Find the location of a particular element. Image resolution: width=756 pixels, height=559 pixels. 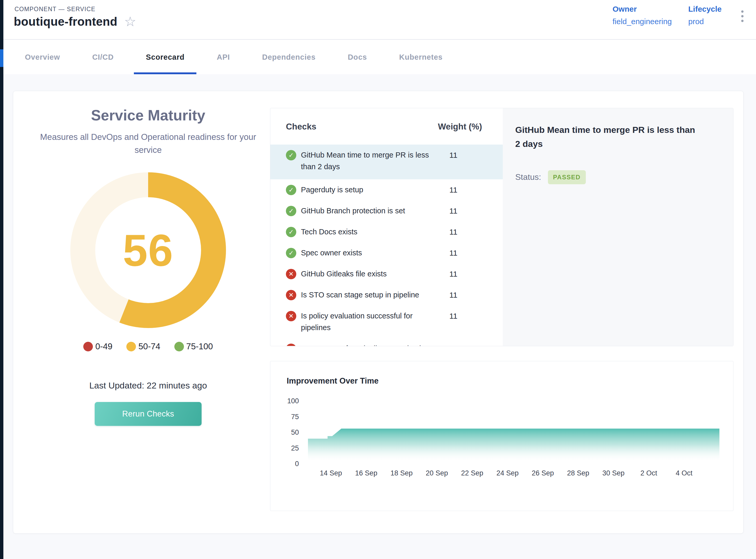

y-tick-label: 25 is located at coordinates (288, 448).